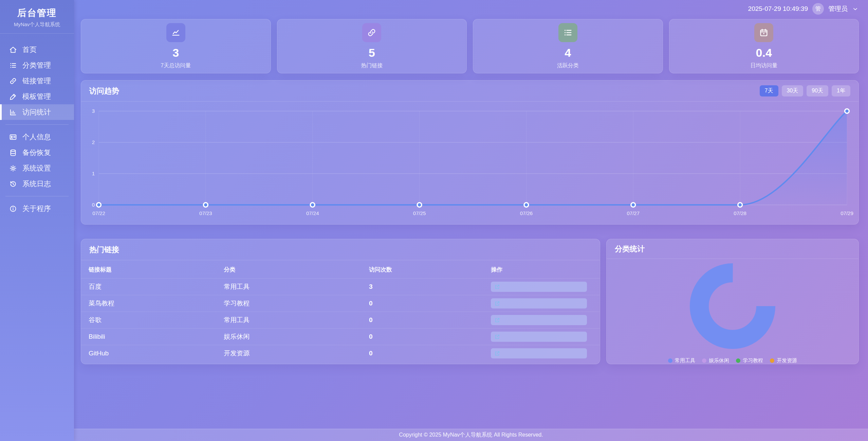 This screenshot has height=441, width=868. I want to click on svg-text: 07/23, so click(206, 213).